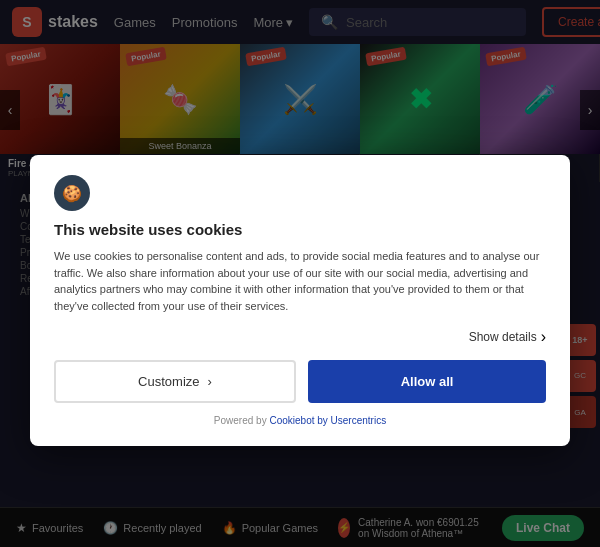 Image resolution: width=600 pixels, height=547 pixels. What do you see at coordinates (503, 337) in the screenshot?
I see `show-details-label: Show details` at bounding box center [503, 337].